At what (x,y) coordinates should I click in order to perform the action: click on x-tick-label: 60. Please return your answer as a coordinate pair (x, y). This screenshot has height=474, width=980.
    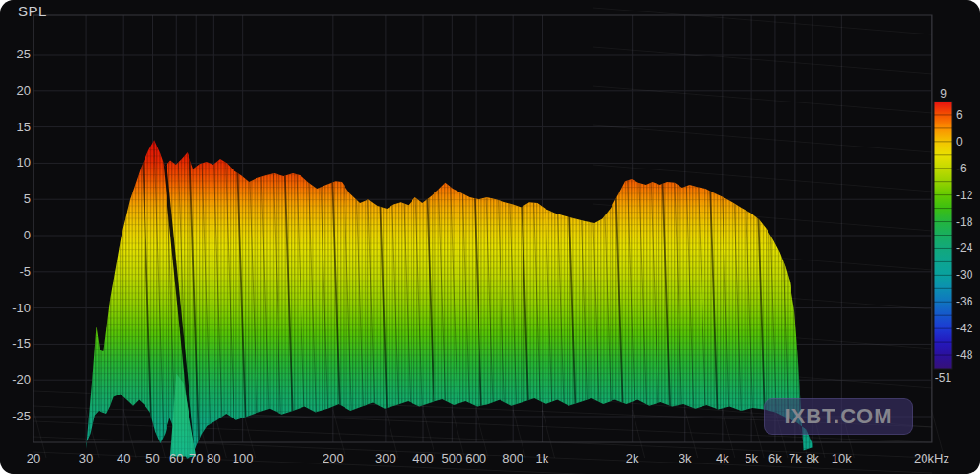
    Looking at the image, I should click on (176, 459).